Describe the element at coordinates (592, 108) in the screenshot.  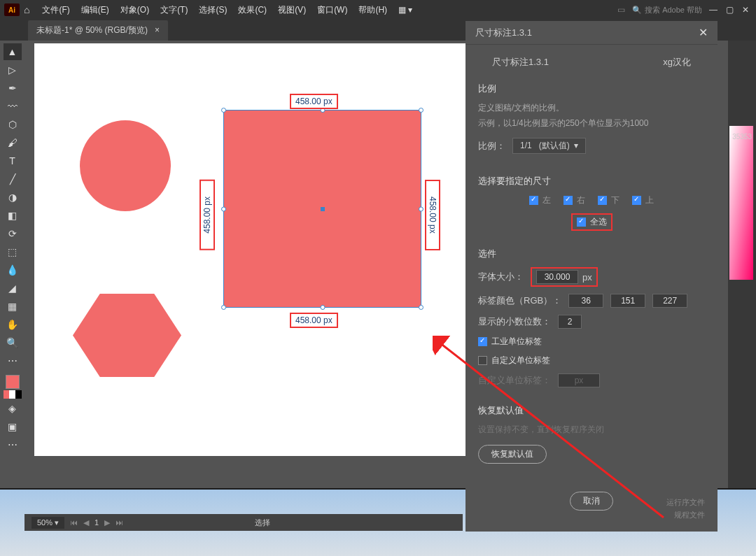
I see `scale-help1: 定义图稿/文档的比例。` at that location.